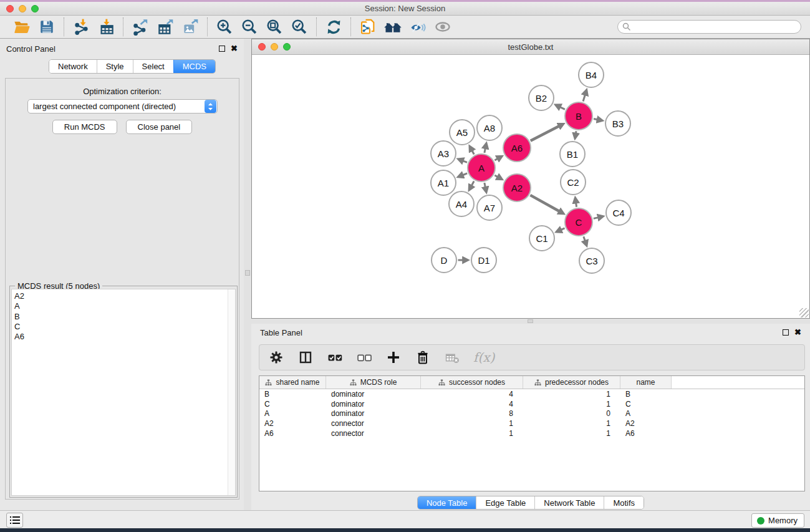 This screenshot has width=810, height=532. Describe the element at coordinates (532, 433) in the screenshot. I see `table-row: A6connector11A6` at that location.